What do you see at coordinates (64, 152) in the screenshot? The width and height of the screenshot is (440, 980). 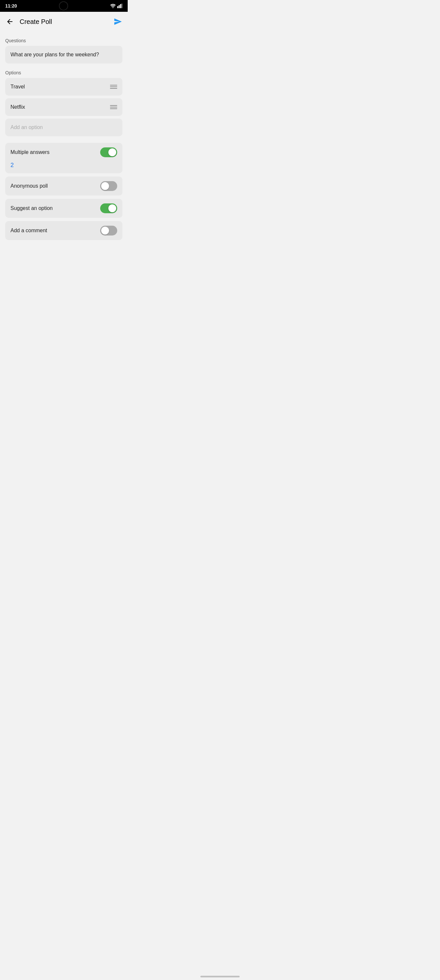 I see `multiple-answers-row: Multiple answers` at bounding box center [64, 152].